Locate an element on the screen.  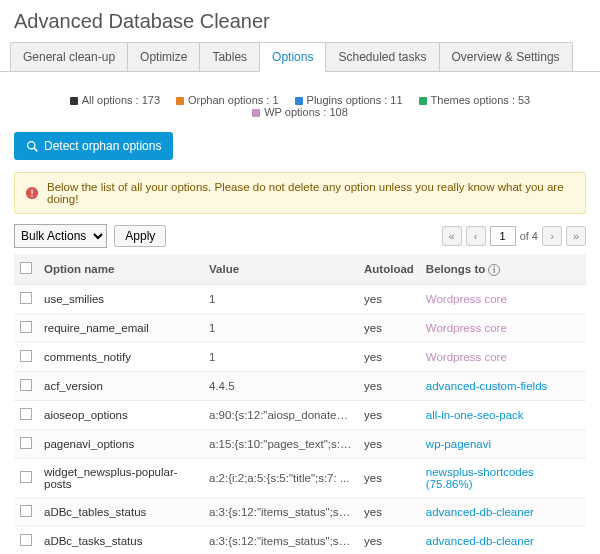
tab-tables: Tables is located at coordinates (230, 56).